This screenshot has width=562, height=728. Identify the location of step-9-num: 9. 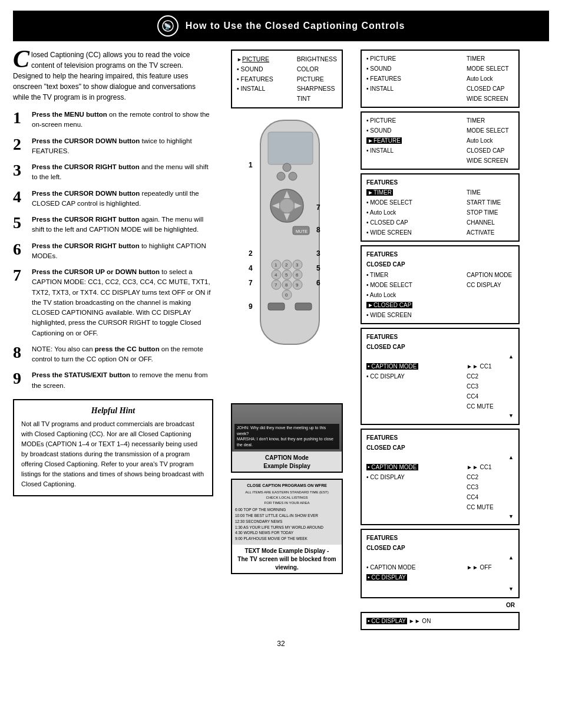
(20, 378).